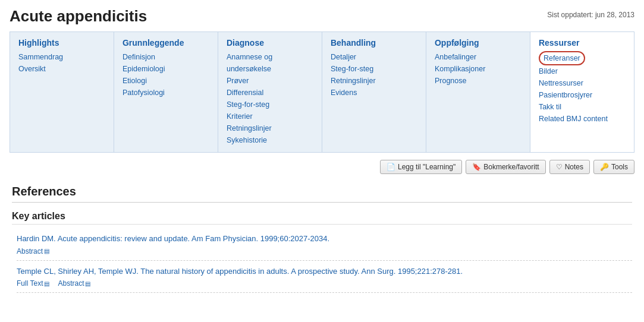 Image resolution: width=644 pixels, height=322 pixels. What do you see at coordinates (74, 283) in the screenshot?
I see `abstract-link-2: Abstract ▤` at bounding box center [74, 283].